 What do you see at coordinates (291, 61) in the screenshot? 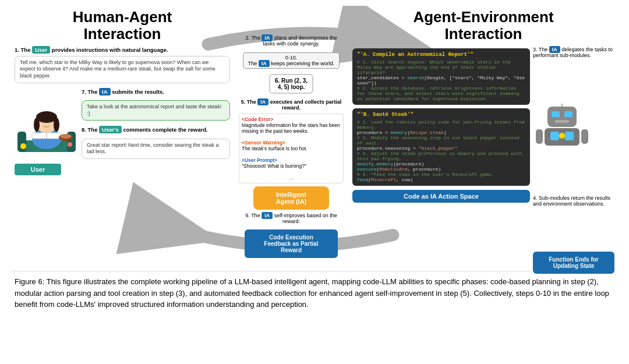
I see `counter-box: 0-10.The IA keeps perceiving the world.` at bounding box center [291, 61].